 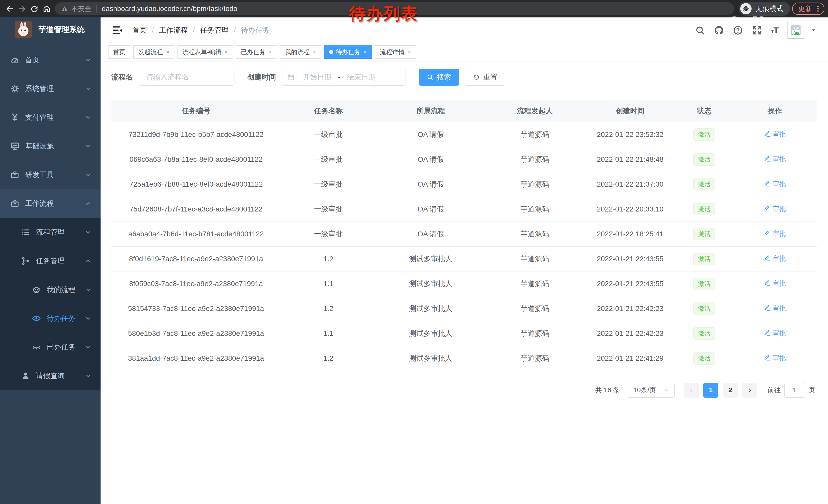 I want to click on search-icon, so click(x=700, y=30).